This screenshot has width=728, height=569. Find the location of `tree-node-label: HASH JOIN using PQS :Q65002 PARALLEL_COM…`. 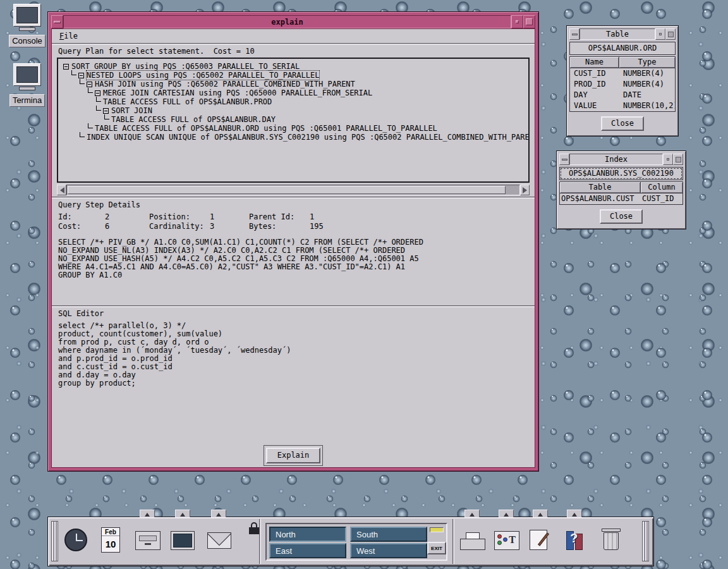

tree-node-label: HASH JOIN using PQS :Q65002 PARALLEL_COM… is located at coordinates (225, 84).